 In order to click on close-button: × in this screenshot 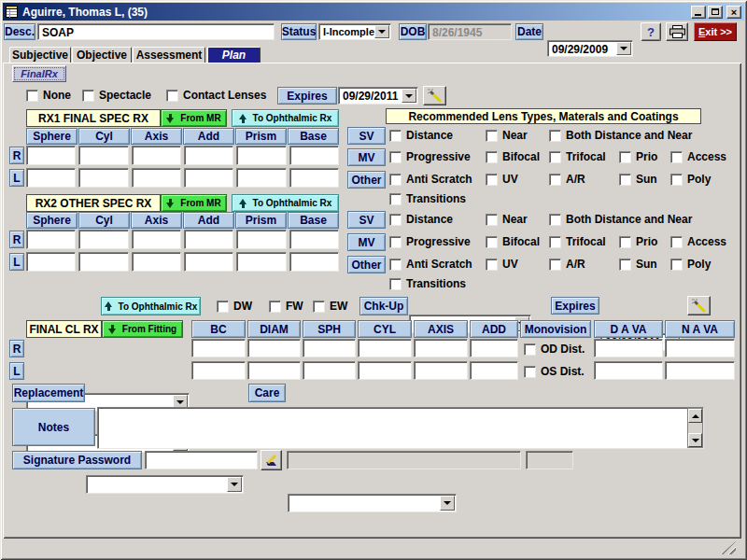, I will do `click(734, 12)`.